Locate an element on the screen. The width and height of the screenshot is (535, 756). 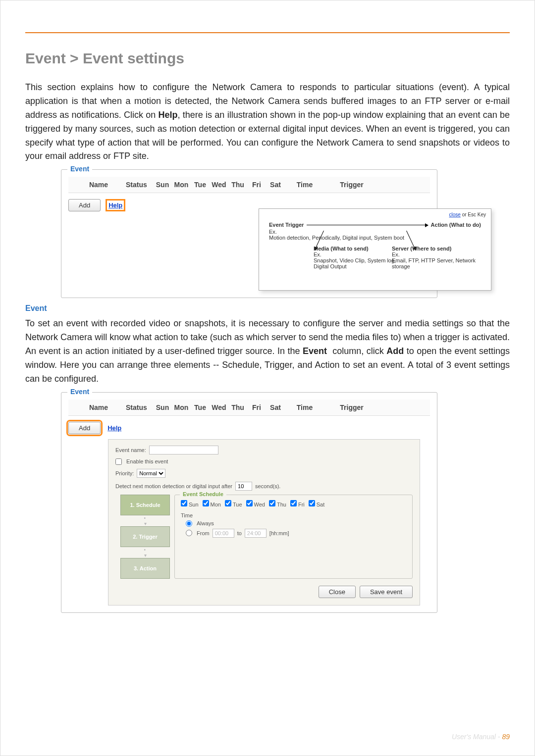
event-table-header-2: Name Status Sun Mon Tue Wed Thu Fri Sat … is located at coordinates (249, 408).